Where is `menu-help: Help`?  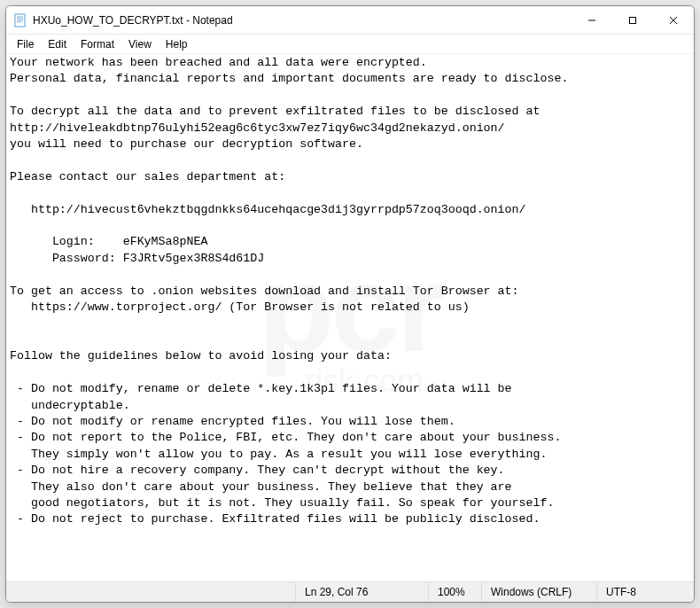
menu-help: Help is located at coordinates (177, 44).